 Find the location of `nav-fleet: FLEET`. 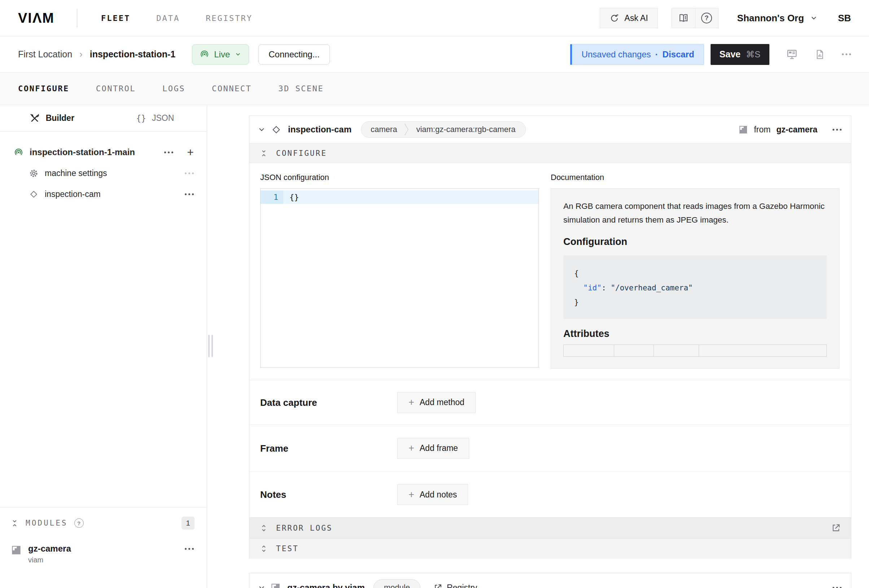

nav-fleet: FLEET is located at coordinates (116, 18).